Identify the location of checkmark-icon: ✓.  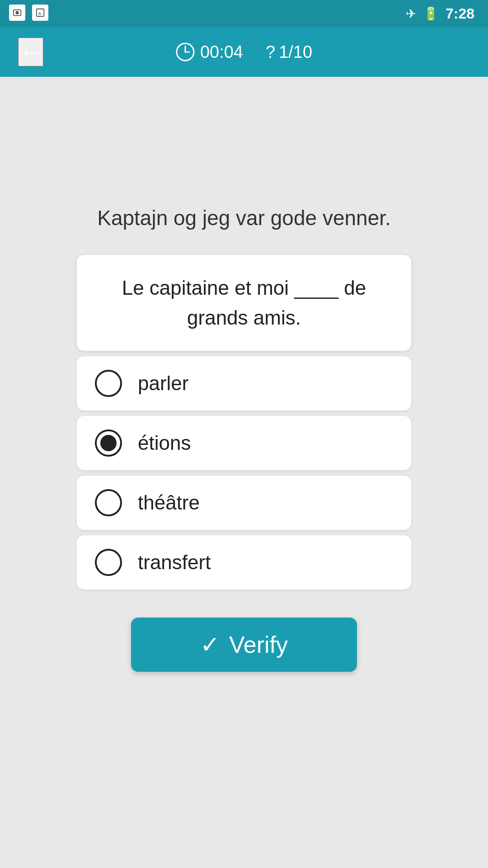
(210, 645).